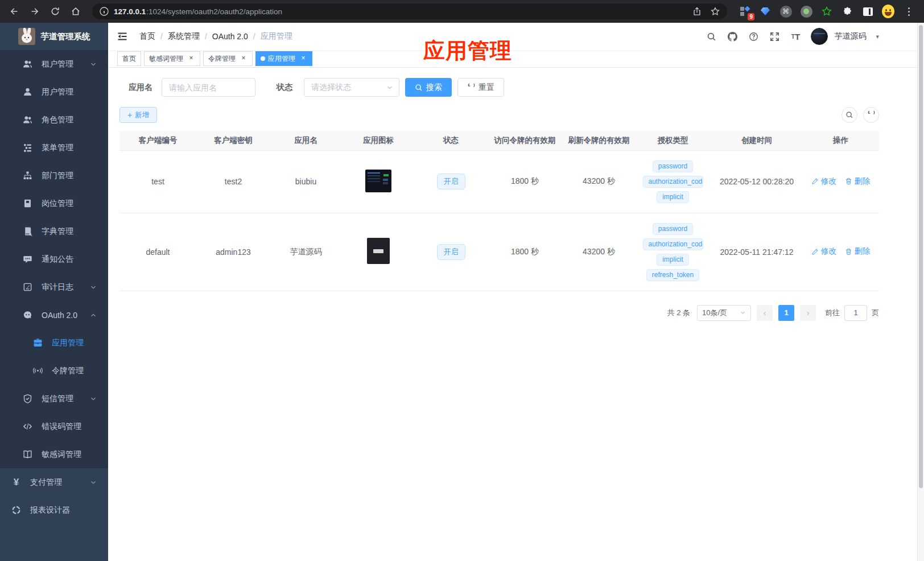 The width and height of the screenshot is (924, 561). I want to click on page-number-1: 1, so click(786, 313).